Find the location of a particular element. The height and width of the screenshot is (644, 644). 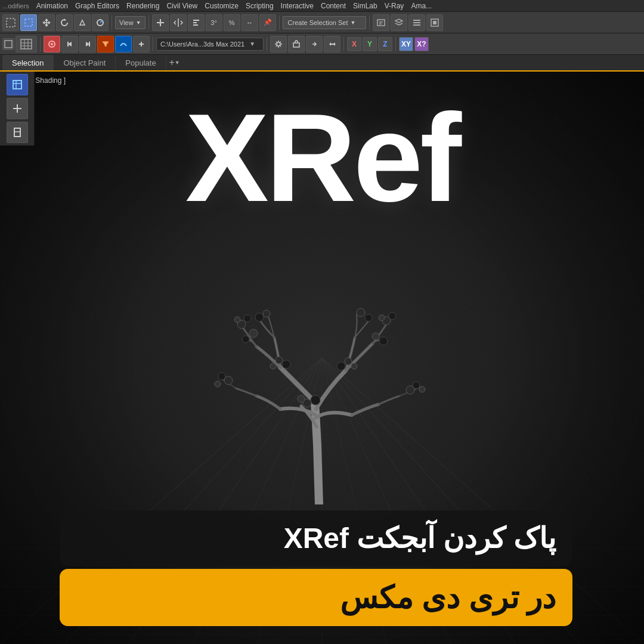

asset-button is located at coordinates (296, 44).